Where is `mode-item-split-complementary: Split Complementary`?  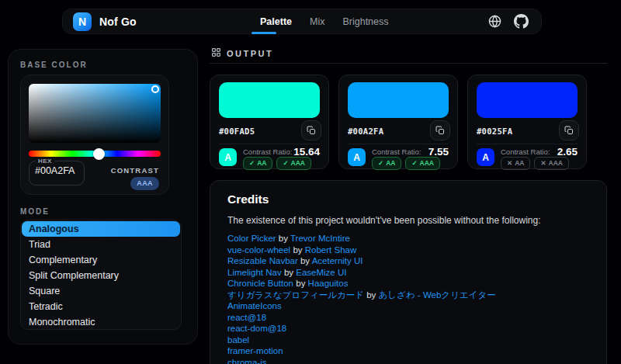
mode-item-split-complementary: Split Complementary is located at coordinates (101, 276).